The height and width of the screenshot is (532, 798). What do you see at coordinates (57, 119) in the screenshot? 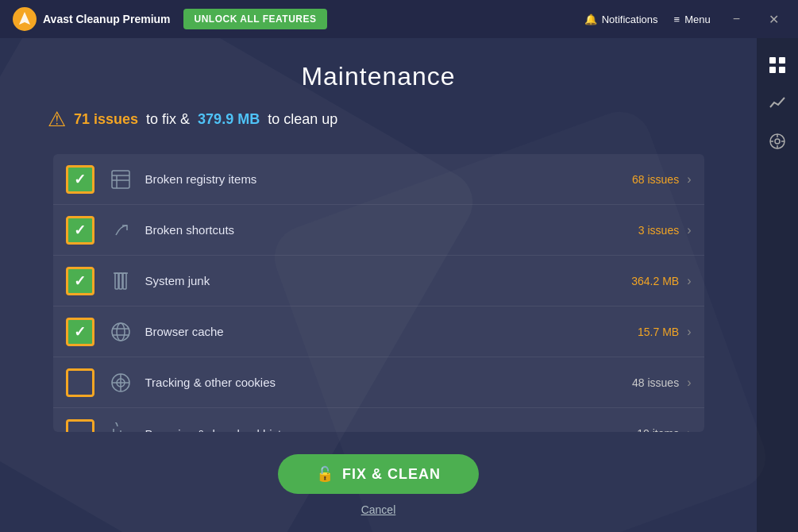
I see `warning-icon: ⚠` at bounding box center [57, 119].